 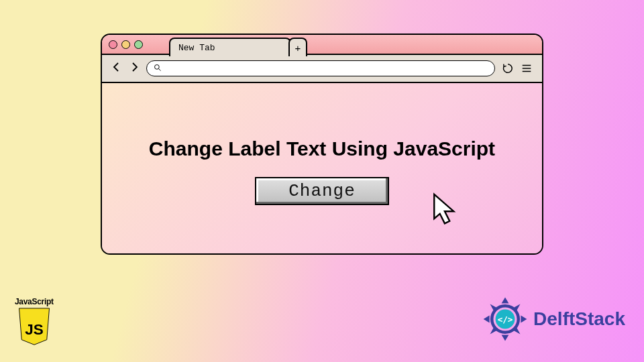 What do you see at coordinates (158, 68) in the screenshot?
I see `search-icon` at bounding box center [158, 68].